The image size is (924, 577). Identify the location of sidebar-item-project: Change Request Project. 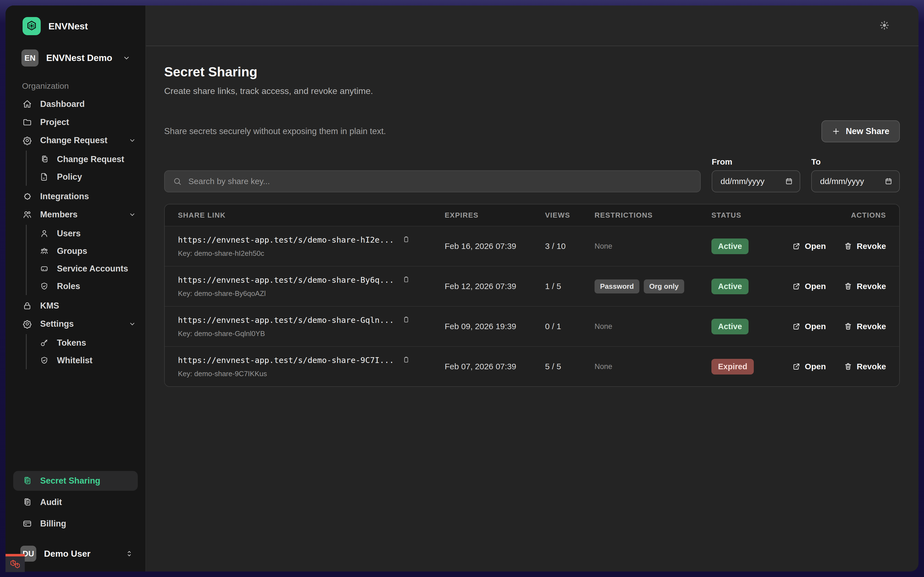
(76, 122).